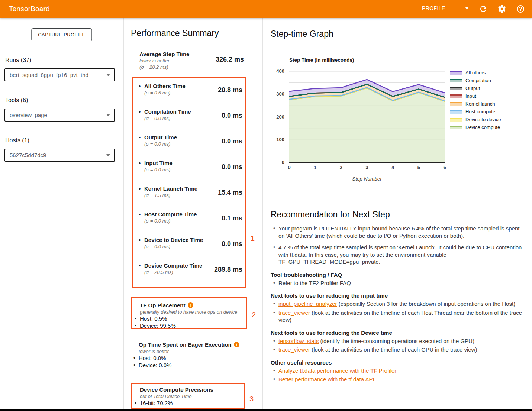  I want to click on faq-item: Refer to the TF2 Profiler FAQ, so click(400, 283).